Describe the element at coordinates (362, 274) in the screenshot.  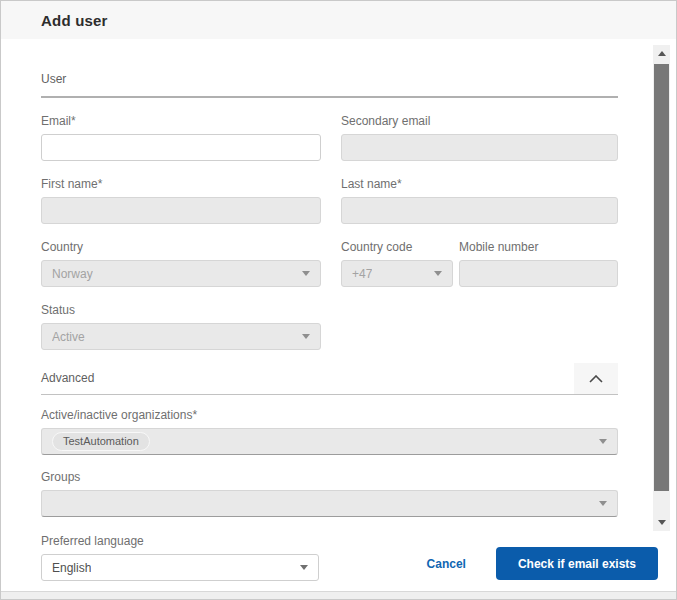
I see `country-code-value: +47` at that location.